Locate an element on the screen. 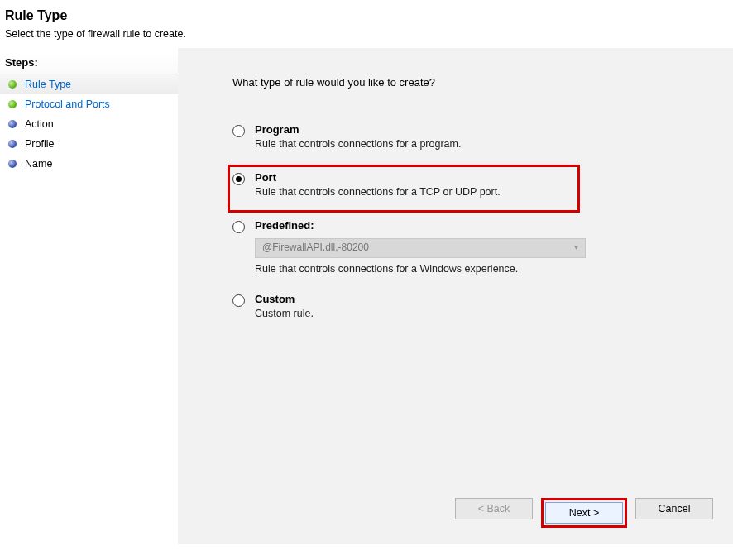  step-action: Action is located at coordinates (89, 124).